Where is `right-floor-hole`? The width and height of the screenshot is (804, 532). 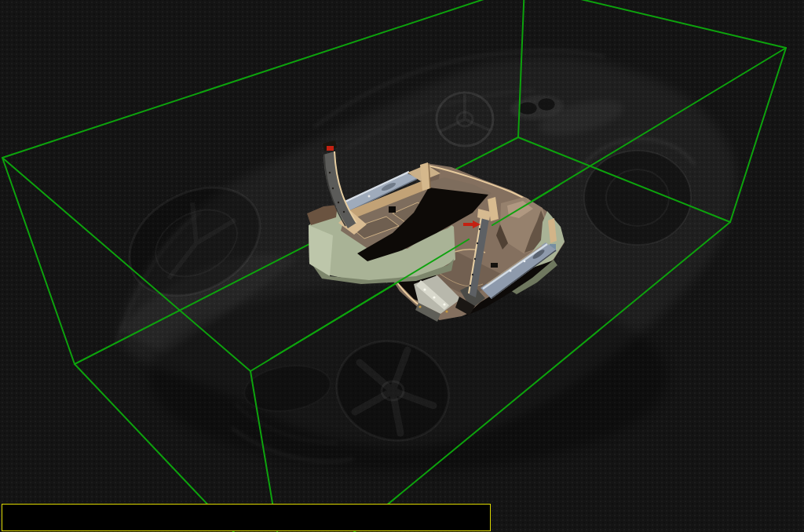
right-floor-hole is located at coordinates (495, 265).